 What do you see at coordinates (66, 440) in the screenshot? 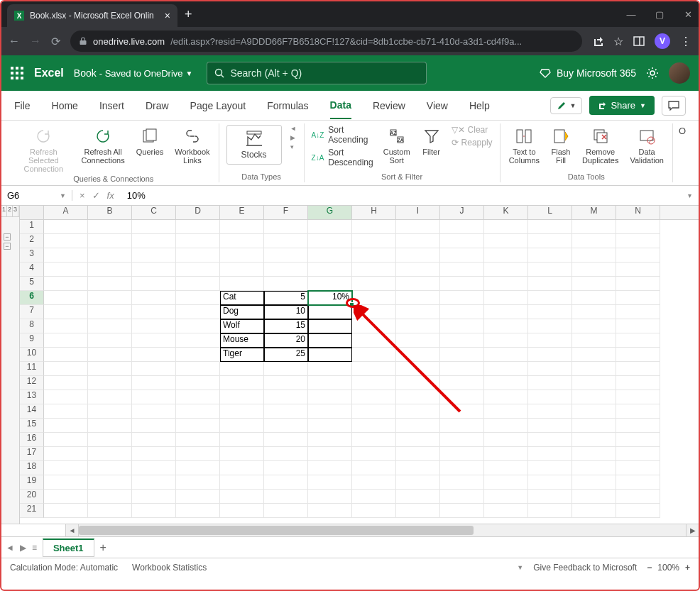
I see `cell-A16` at bounding box center [66, 440].